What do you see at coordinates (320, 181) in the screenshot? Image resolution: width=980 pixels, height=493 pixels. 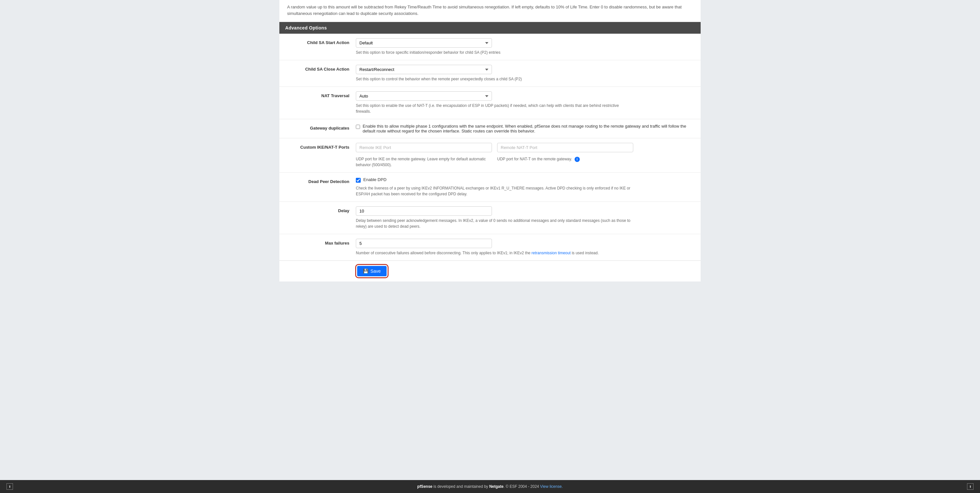 I see `dead-peer-detection-label: Dead Peer Detection` at bounding box center [320, 181].